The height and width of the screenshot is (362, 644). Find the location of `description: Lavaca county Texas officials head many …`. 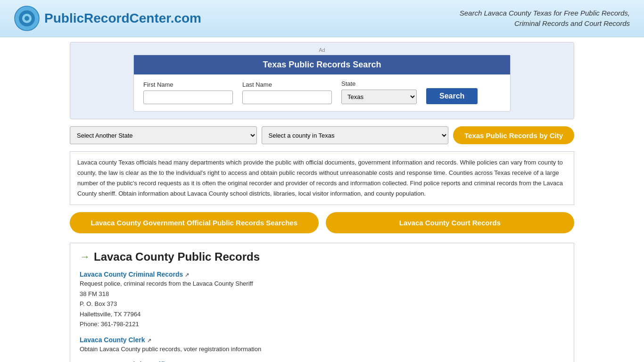

description: Lavaca county Texas officials head many … is located at coordinates (322, 178).